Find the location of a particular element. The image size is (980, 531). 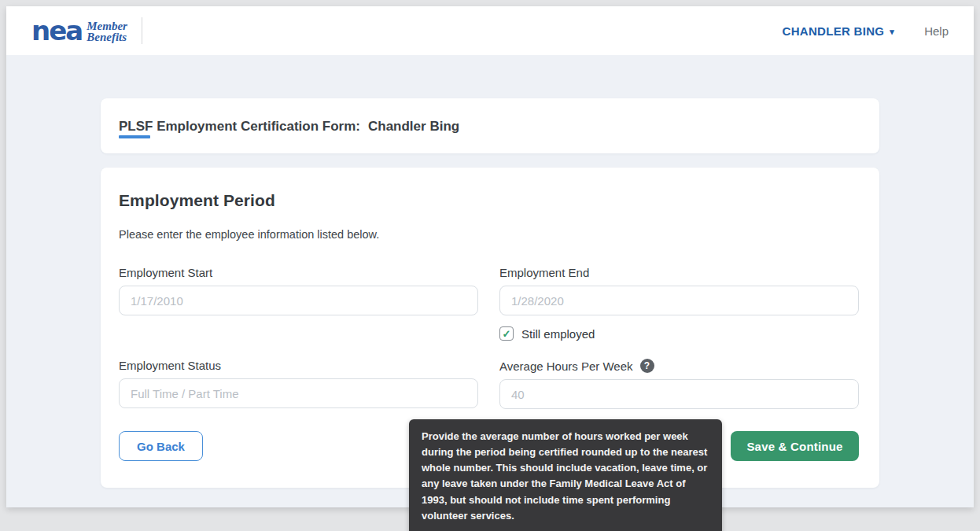

employment-end-input is located at coordinates (680, 301).